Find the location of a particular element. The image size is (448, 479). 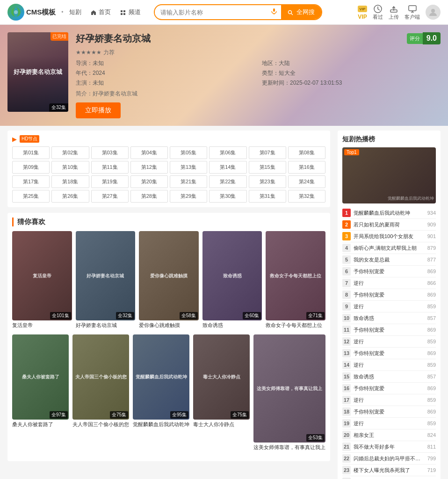

episode-btn-13: 第13集 is located at coordinates (188, 167).